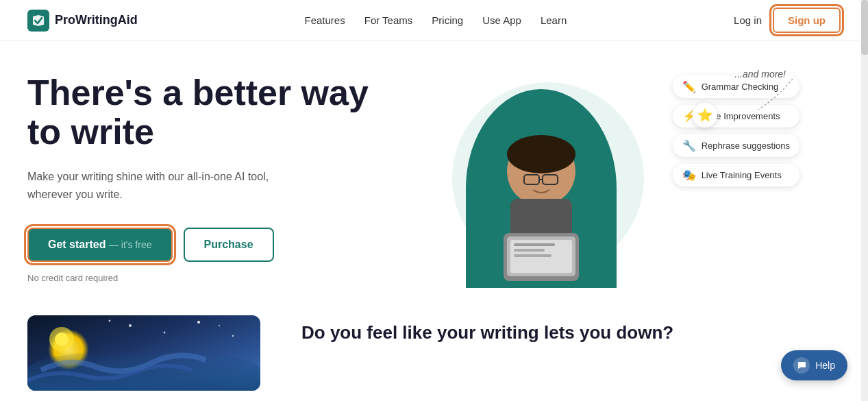 The image size is (868, 401). I want to click on logo: ProWritingAid, so click(82, 21).